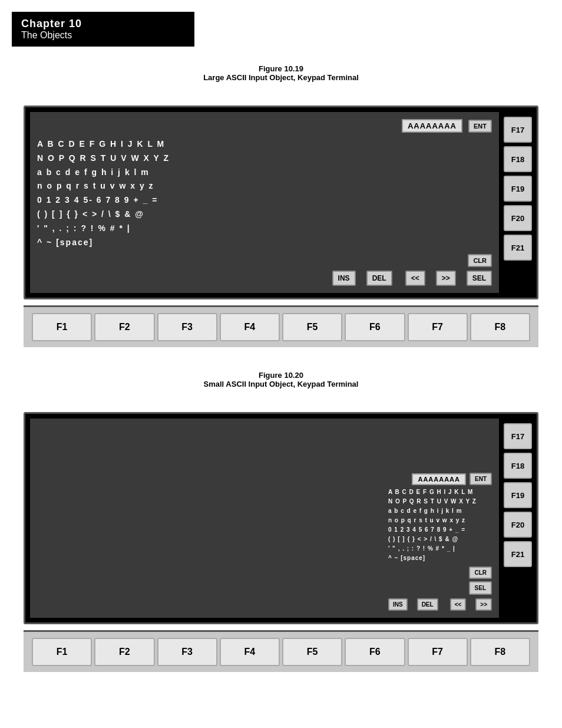 This screenshot has width=562, height=728. What do you see at coordinates (375, 327) in the screenshot?
I see `terminal1-f6: F6` at bounding box center [375, 327].